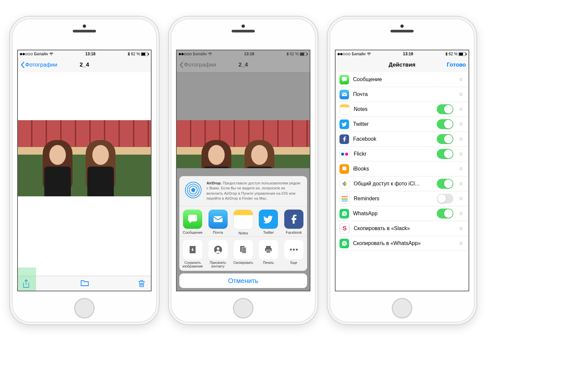 The height and width of the screenshot is (389, 588). I want to click on activity-row-facebook: Facebook≡, so click(402, 139).